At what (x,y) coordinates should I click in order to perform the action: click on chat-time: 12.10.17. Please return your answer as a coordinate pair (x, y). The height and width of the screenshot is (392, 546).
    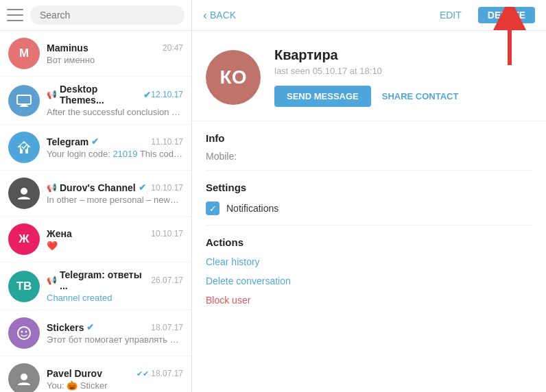
    Looking at the image, I should click on (167, 95).